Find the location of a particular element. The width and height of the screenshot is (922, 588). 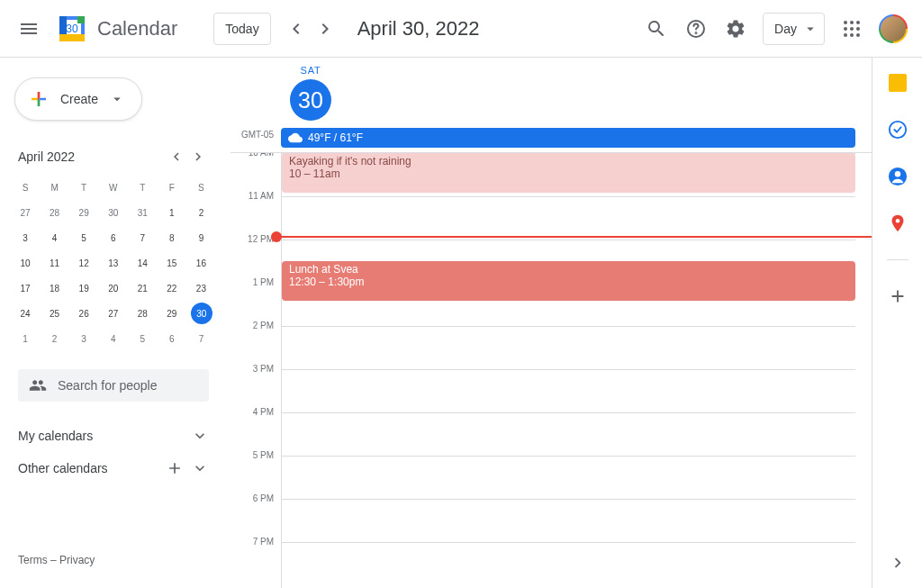

now-indicator is located at coordinates (574, 237).